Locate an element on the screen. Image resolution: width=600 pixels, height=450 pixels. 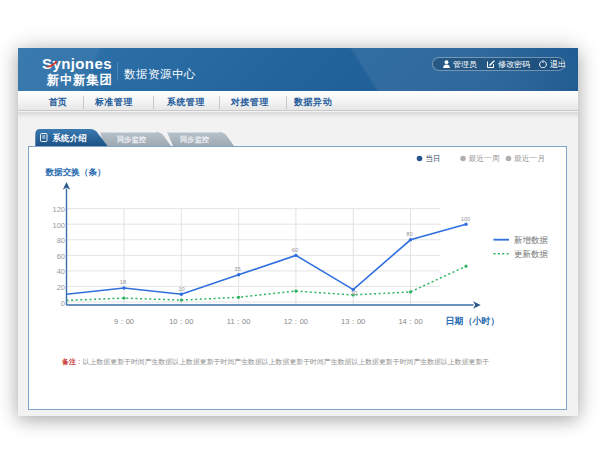
svg-text: 日期（小时） is located at coordinates (473, 321).